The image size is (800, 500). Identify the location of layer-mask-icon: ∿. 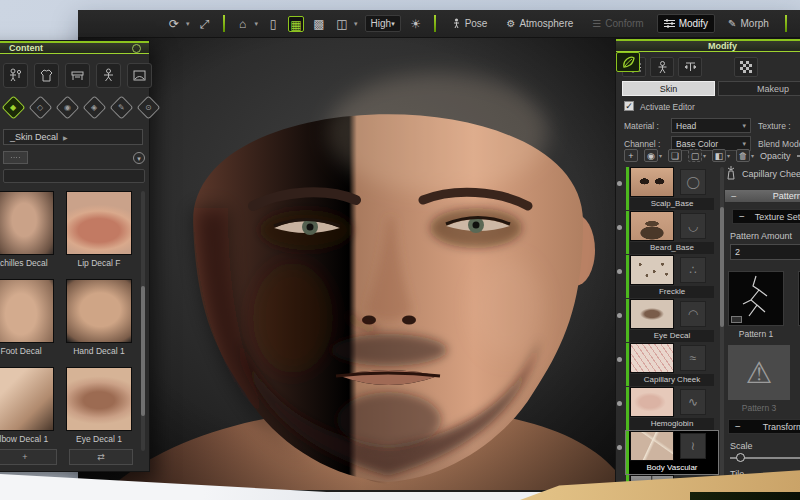
(693, 402).